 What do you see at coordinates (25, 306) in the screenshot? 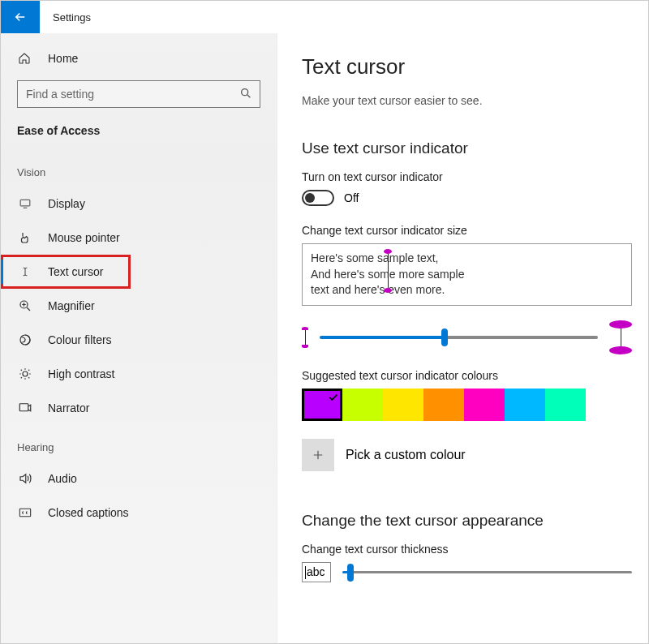
I see `magnifier-icon` at bounding box center [25, 306].